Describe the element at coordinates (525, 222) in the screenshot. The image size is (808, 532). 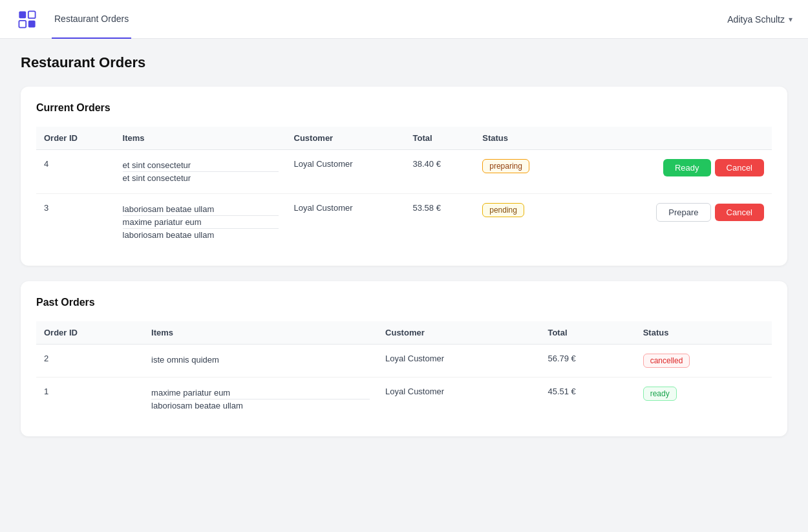
I see `status-cell: pending` at that location.